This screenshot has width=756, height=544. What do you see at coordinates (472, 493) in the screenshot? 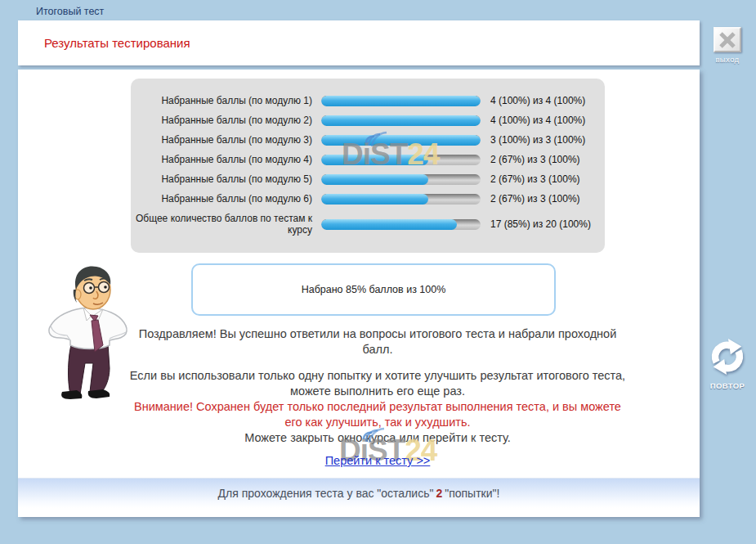
I see `attempts-text-suffix: "попытки"!` at bounding box center [472, 493].